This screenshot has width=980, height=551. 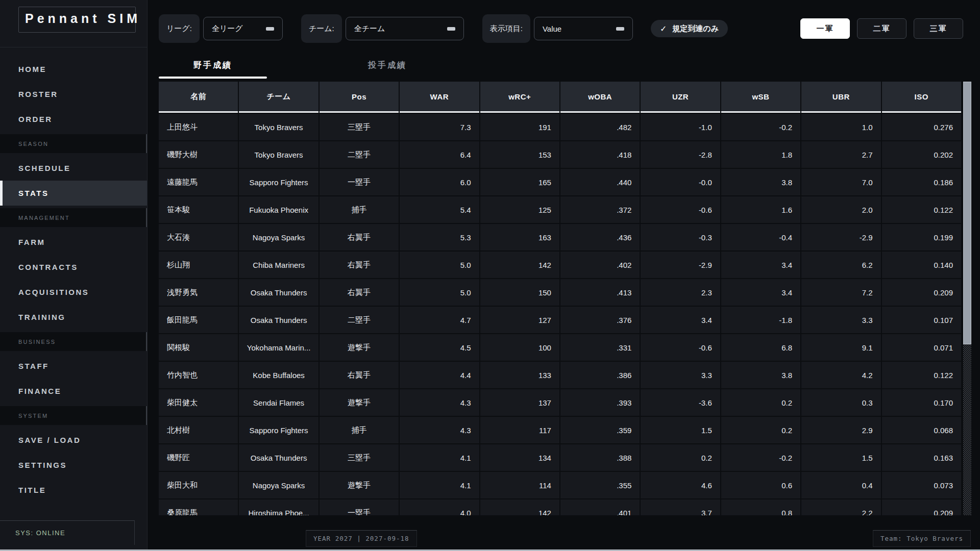 I want to click on table-cell: 117, so click(x=520, y=430).